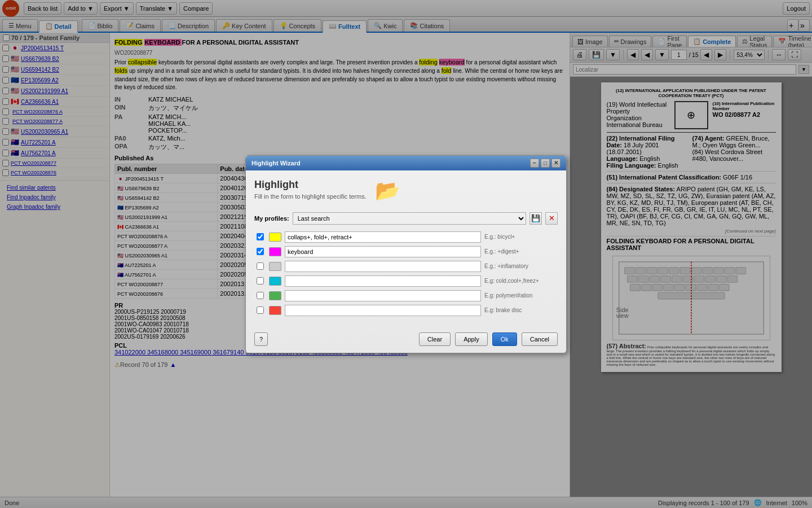 The image size is (812, 508). What do you see at coordinates (261, 339) in the screenshot?
I see `help-button: ?` at bounding box center [261, 339].